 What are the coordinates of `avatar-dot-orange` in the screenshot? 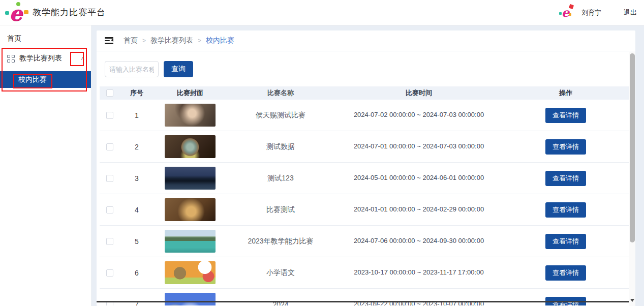 It's located at (570, 14).